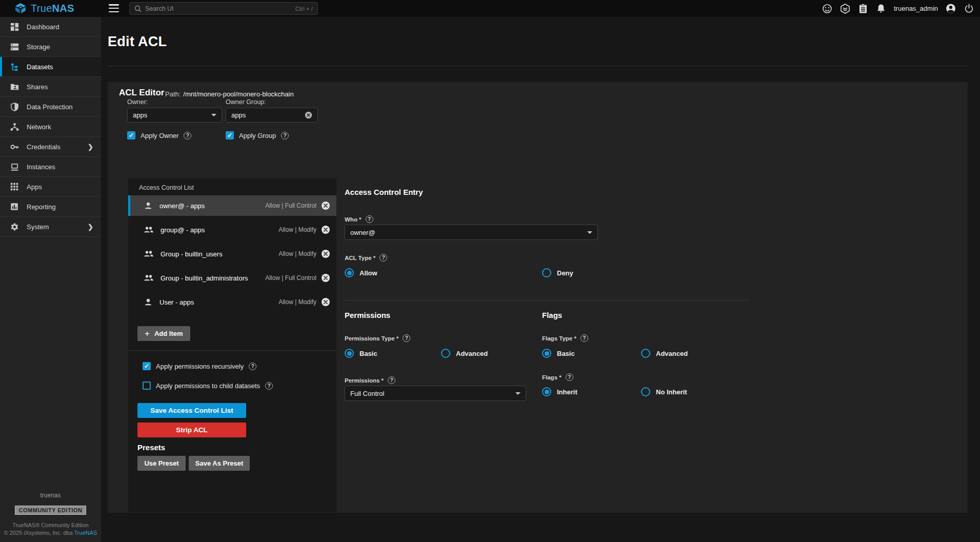 The height and width of the screenshot is (542, 980). Describe the element at coordinates (50, 127) in the screenshot. I see `sidebar-item-network: Network` at that location.